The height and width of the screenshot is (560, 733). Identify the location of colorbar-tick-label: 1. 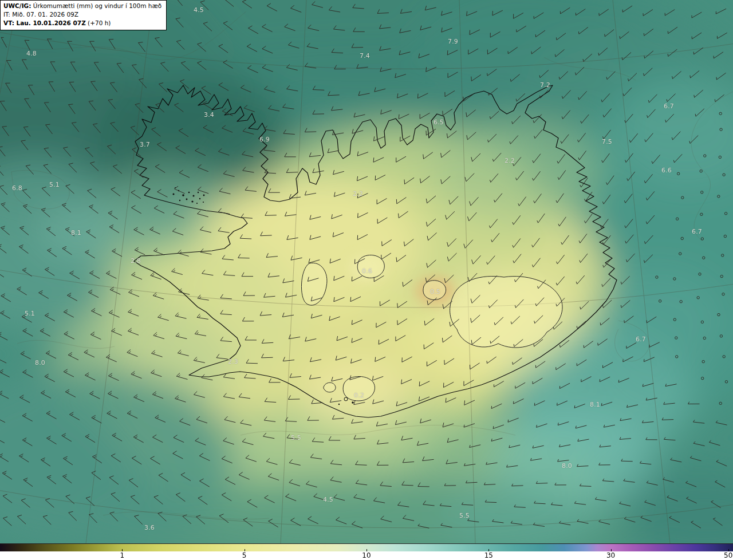
(123, 555).